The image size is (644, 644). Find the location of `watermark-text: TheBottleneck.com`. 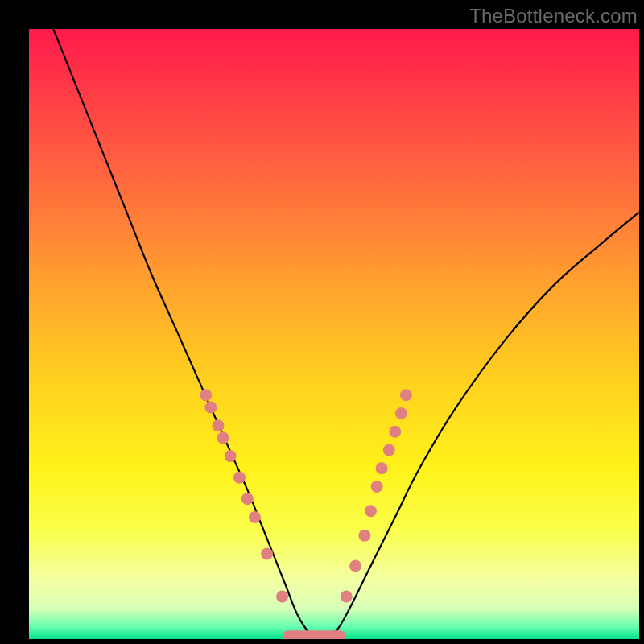

watermark-text: TheBottleneck.com is located at coordinates (554, 16).